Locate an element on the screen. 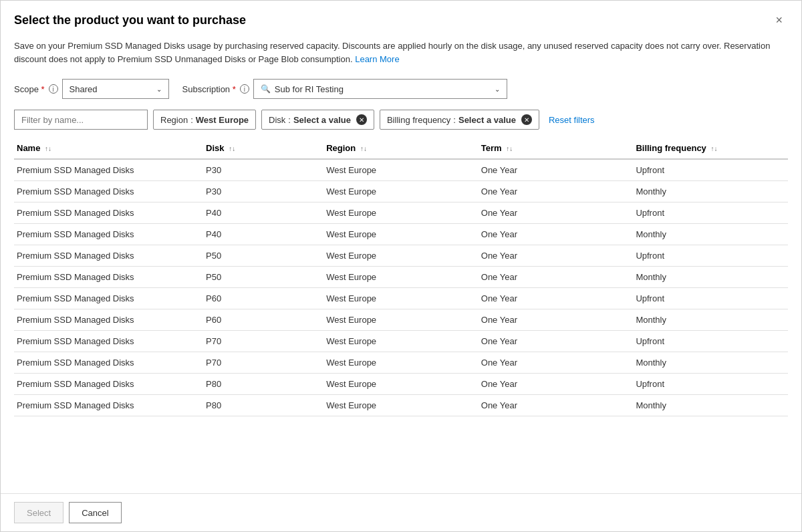 The height and width of the screenshot is (532, 802). region-filter-chip: Region : West Europe is located at coordinates (205, 120).